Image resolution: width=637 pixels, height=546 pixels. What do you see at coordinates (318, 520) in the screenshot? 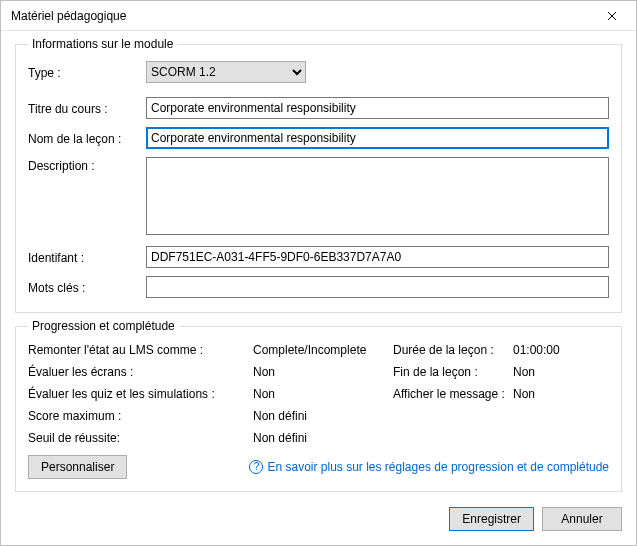
I see `dialog-footer: Enregistrer Annuler` at bounding box center [318, 520].